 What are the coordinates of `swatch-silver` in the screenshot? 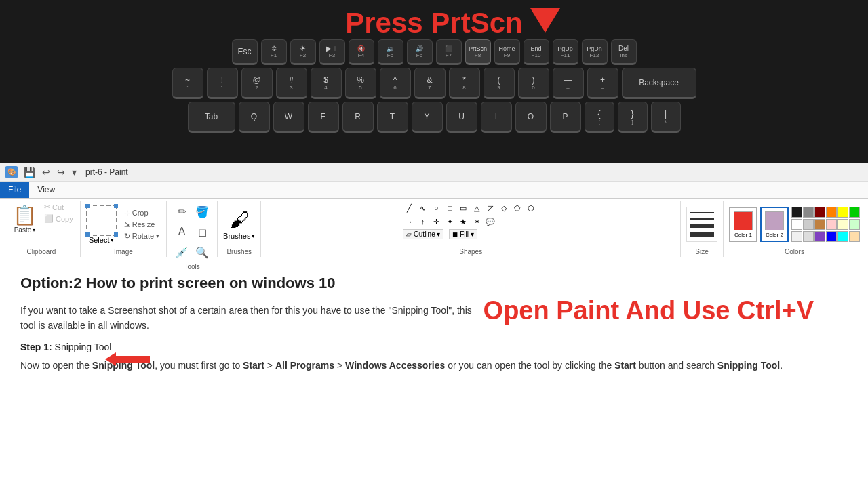 It's located at (808, 237).